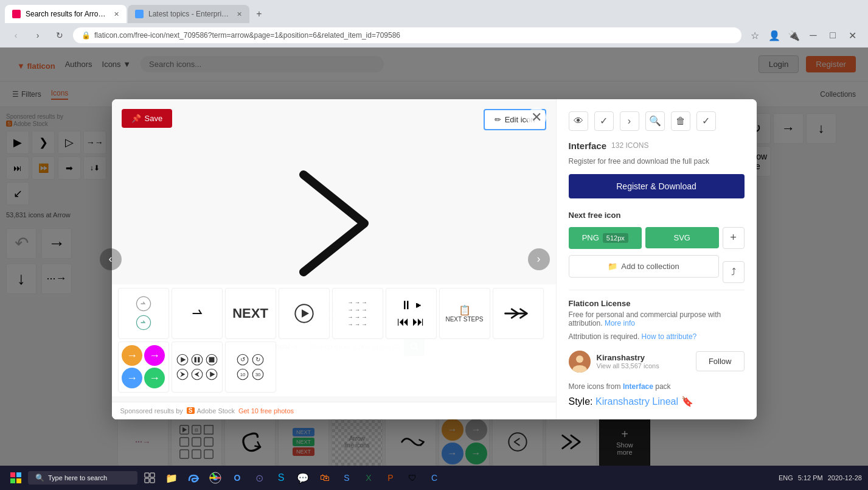  I want to click on more-formats-button: +, so click(734, 238).